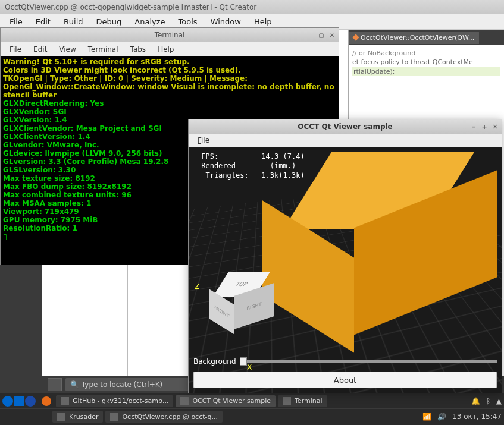  What do you see at coordinates (499, 401) in the screenshot?
I see `up-icon: ▲` at bounding box center [499, 401].